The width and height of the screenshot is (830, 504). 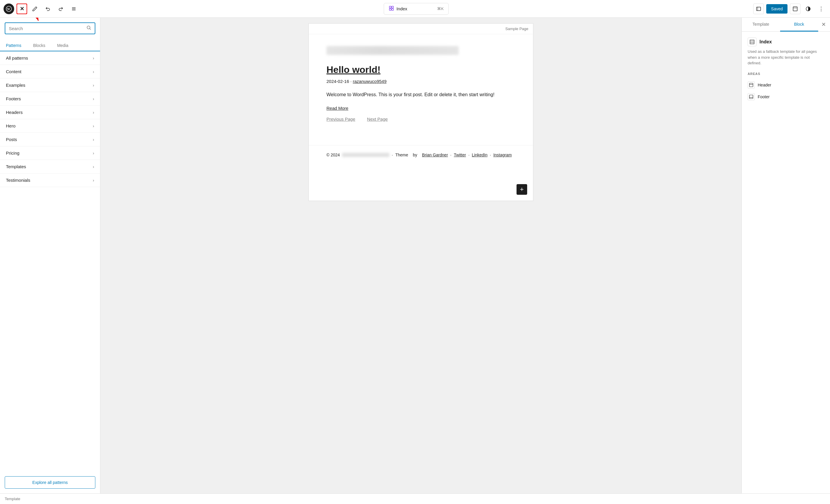 What do you see at coordinates (50, 72) in the screenshot?
I see `pattern-item-content: Content ›` at bounding box center [50, 72].